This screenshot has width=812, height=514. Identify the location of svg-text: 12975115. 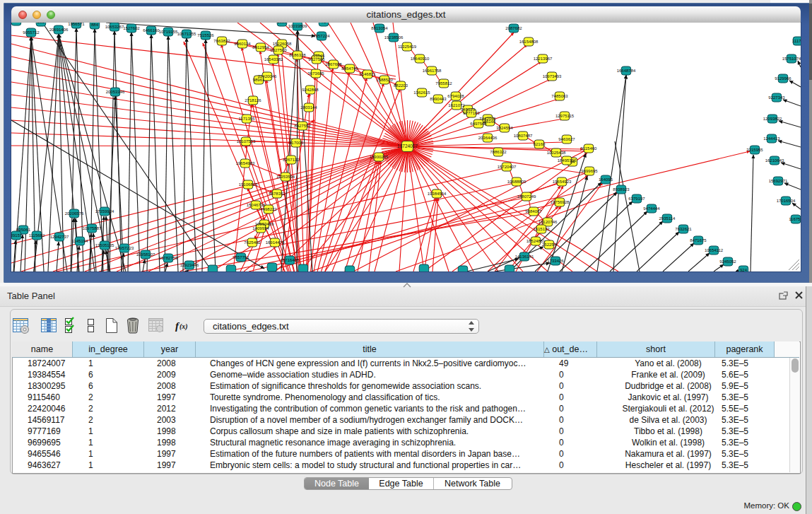
(565, 116).